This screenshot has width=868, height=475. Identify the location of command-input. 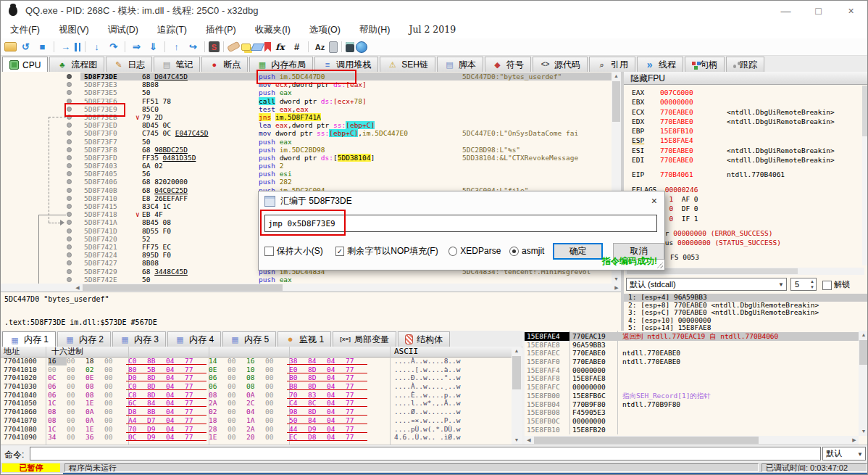
(425, 454).